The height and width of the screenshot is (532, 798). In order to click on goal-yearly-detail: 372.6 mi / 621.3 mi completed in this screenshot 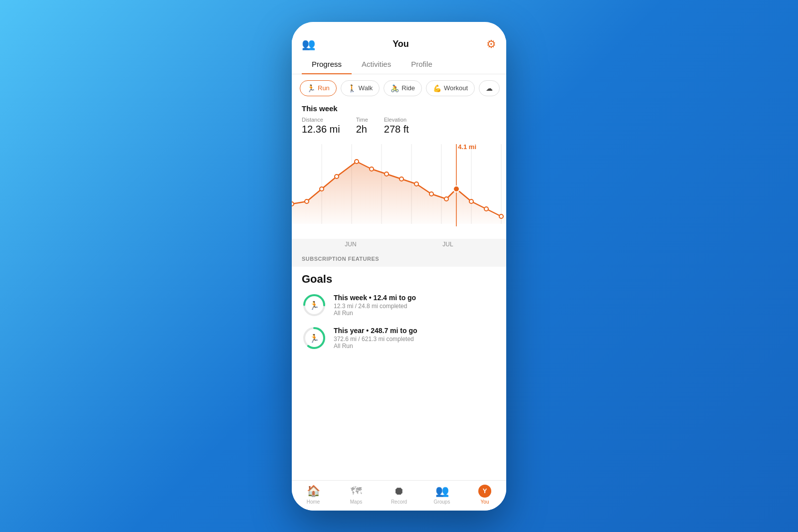, I will do `click(376, 339)`.